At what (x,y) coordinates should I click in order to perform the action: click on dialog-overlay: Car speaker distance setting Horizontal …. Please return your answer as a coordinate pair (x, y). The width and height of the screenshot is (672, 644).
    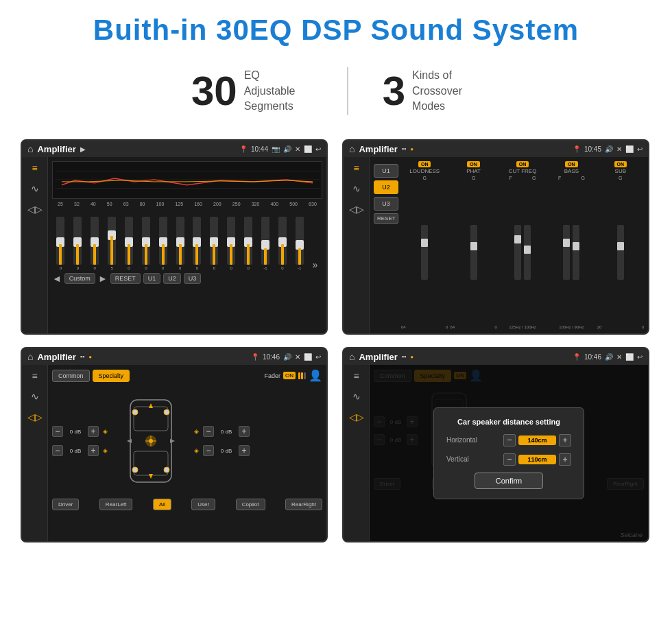
    Looking at the image, I should click on (509, 453).